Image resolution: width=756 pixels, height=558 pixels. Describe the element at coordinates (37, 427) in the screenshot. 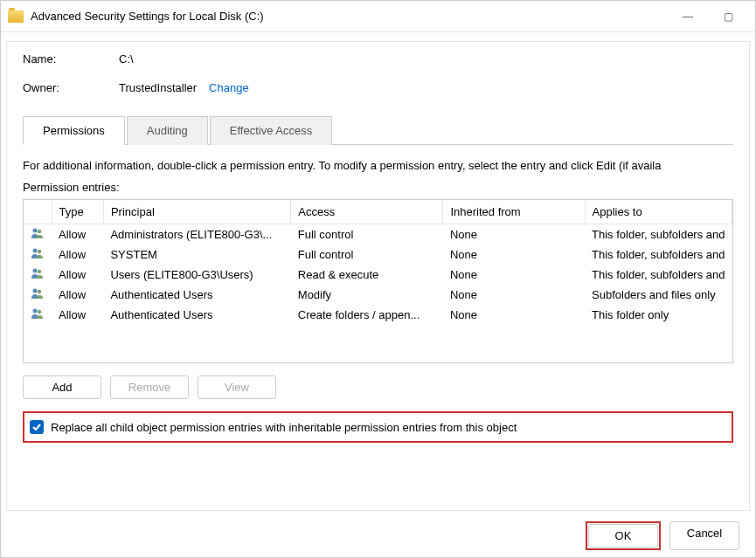

I see `replace-checkbox` at that location.